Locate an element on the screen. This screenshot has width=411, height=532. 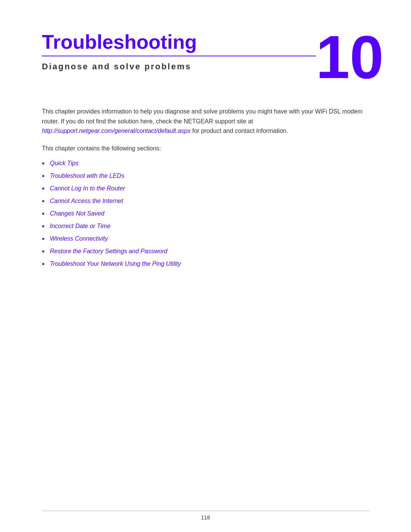
intro-text-after-link: for product and contact information. is located at coordinates (239, 131).